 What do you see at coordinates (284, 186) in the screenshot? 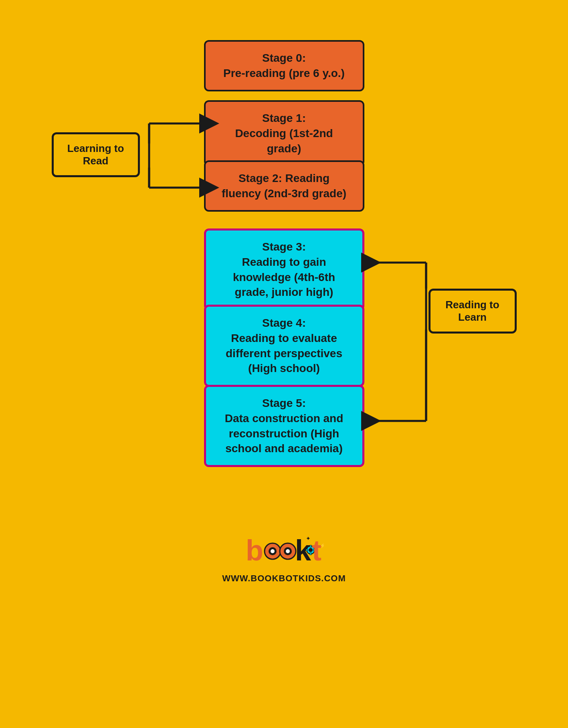
I see `stage2-box: Stage 2: Reading fluency (2nd-3rd grade)` at bounding box center [284, 186].